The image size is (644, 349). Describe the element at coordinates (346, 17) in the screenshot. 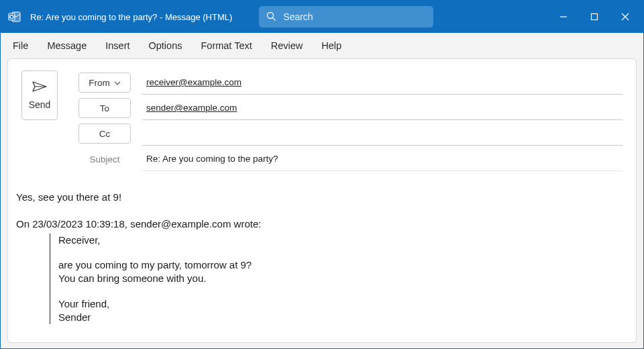

I see `search-box` at that location.